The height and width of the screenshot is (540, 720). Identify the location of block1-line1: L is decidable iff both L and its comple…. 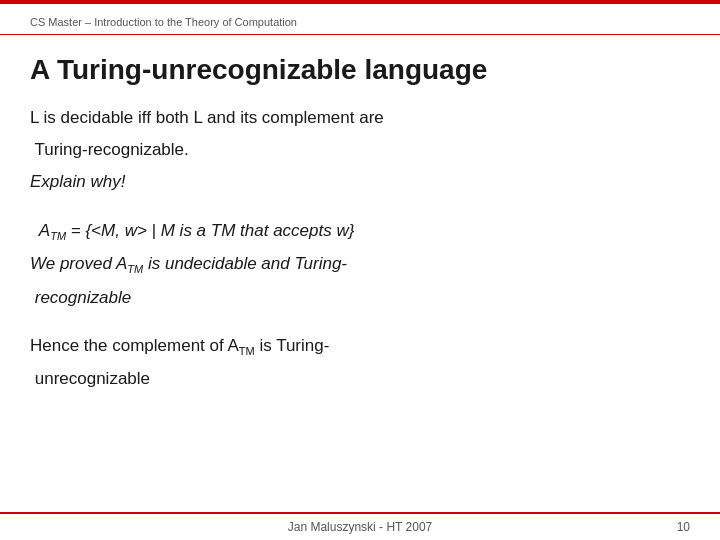
(360, 118).